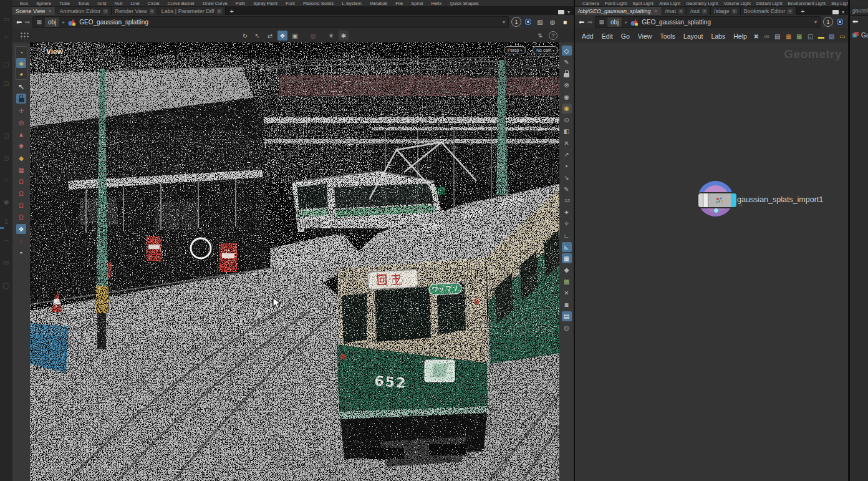 Image resolution: width=868 pixels, height=481 pixels. What do you see at coordinates (245, 36) in the screenshot?
I see `orbit-view-icon: ↻` at bounding box center [245, 36].